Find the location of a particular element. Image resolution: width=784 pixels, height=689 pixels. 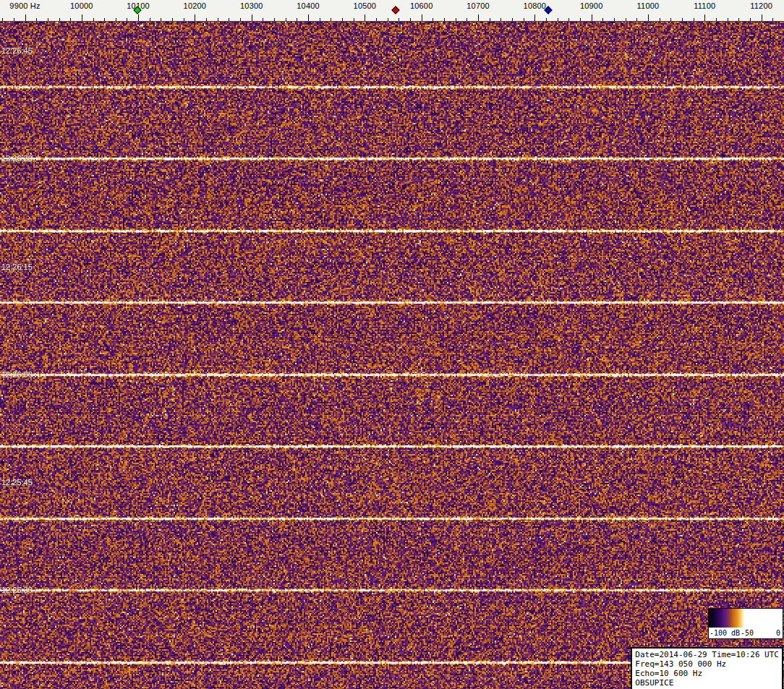

info-line: Echo=10 600 Hz is located at coordinates (707, 674).